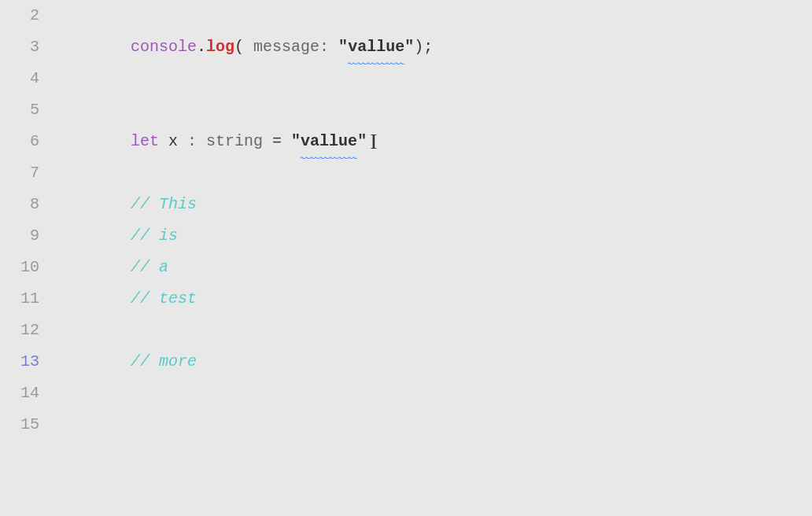 This screenshot has height=516, width=812. I want to click on line-number-10: 10, so click(28, 267).